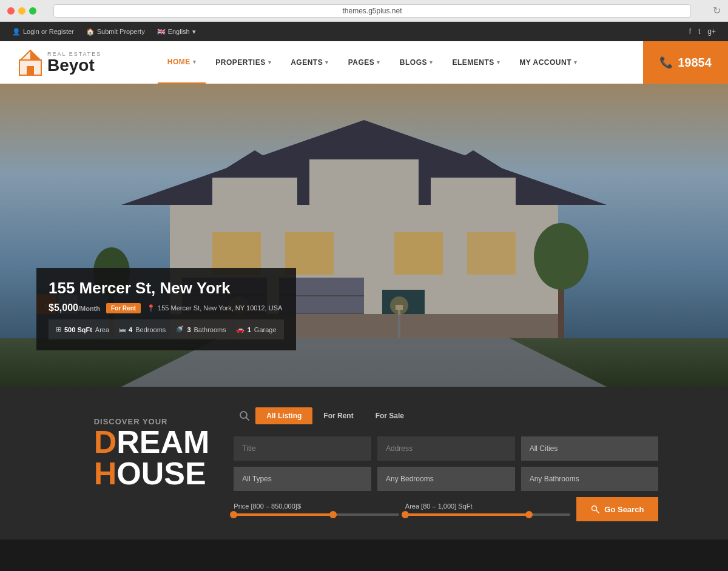 The width and height of the screenshot is (728, 571). Describe the element at coordinates (699, 32) in the screenshot. I see `twitter-icon: t` at that location.